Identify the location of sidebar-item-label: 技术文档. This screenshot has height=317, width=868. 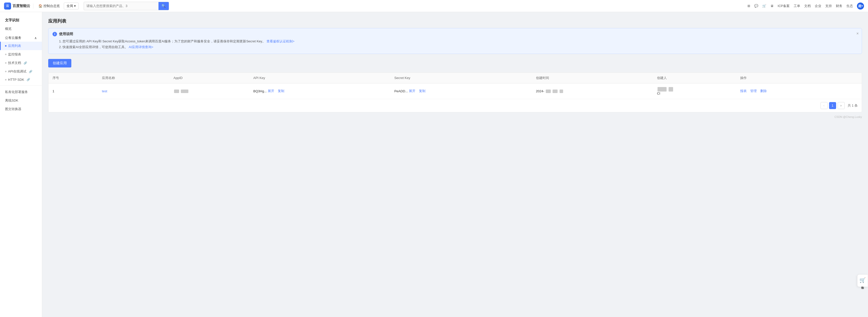
(15, 63).